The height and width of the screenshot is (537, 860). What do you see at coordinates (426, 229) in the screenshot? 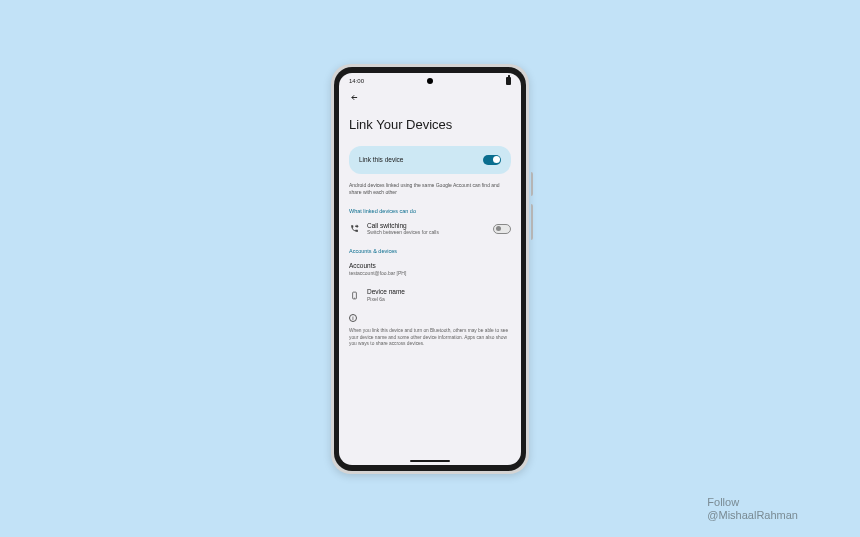
I see `call-switching-text: Call switching Switch between devices fo…` at bounding box center [426, 229].